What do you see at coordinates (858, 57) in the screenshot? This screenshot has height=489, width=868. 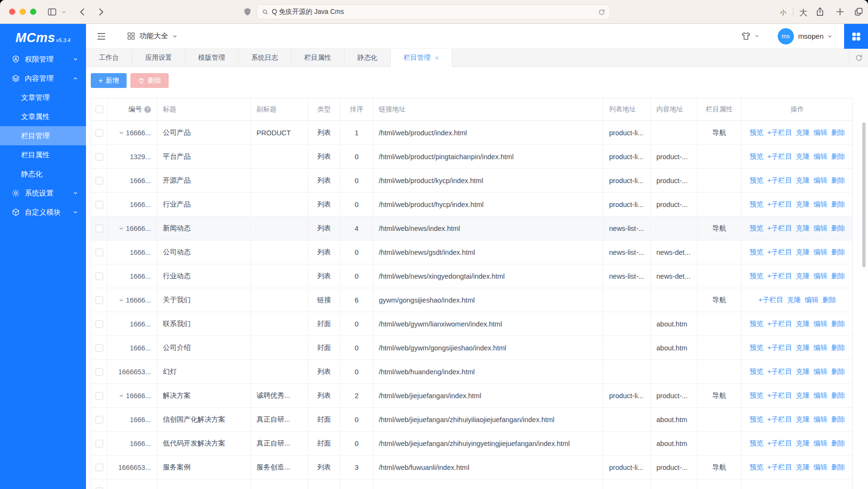 I see `tab-refresh-button` at bounding box center [858, 57].